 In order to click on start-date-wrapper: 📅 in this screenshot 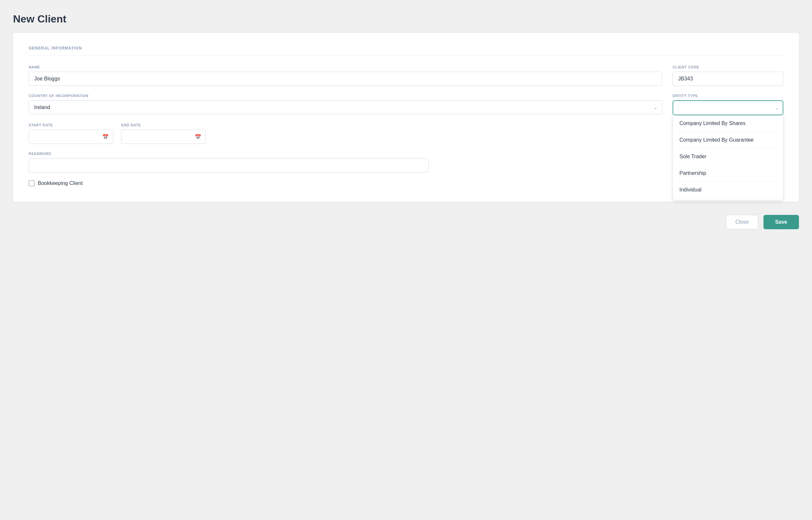, I will do `click(71, 137)`.